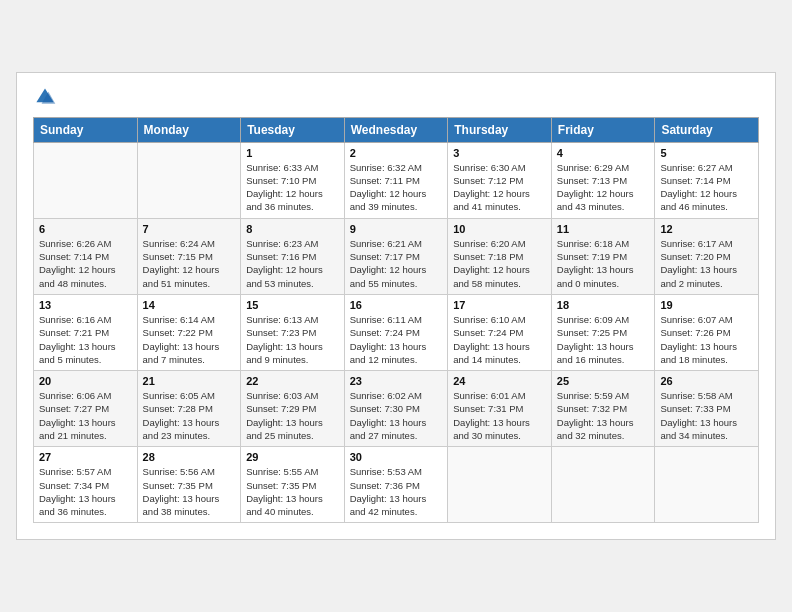  Describe the element at coordinates (292, 340) in the screenshot. I see `day-info: Sunrise: 6:13 AMSunset: 7:23 PMDaylight:…` at that location.